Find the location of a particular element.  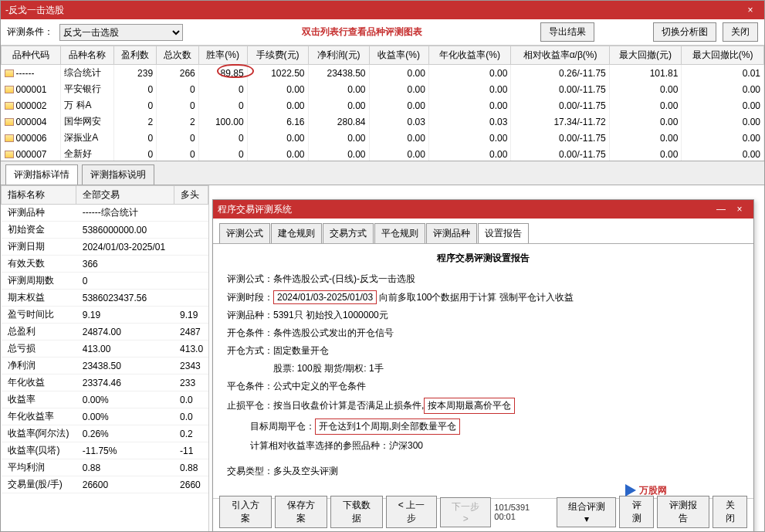

table-row: 000007全新好0000.000.000.000.000.00/-11.750… is located at coordinates (383, 154).